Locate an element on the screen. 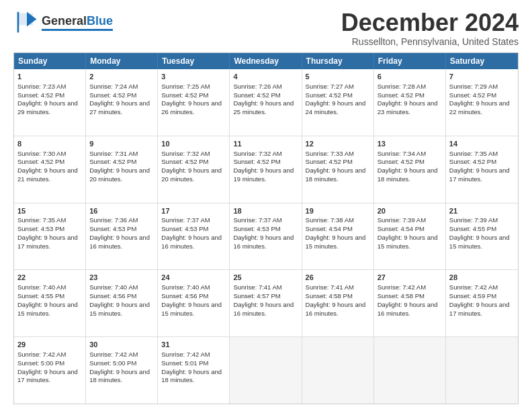  day-16: 16 Sunrise: 7:36 AMSunset: 4:53 PMDaylig… is located at coordinates (122, 236).